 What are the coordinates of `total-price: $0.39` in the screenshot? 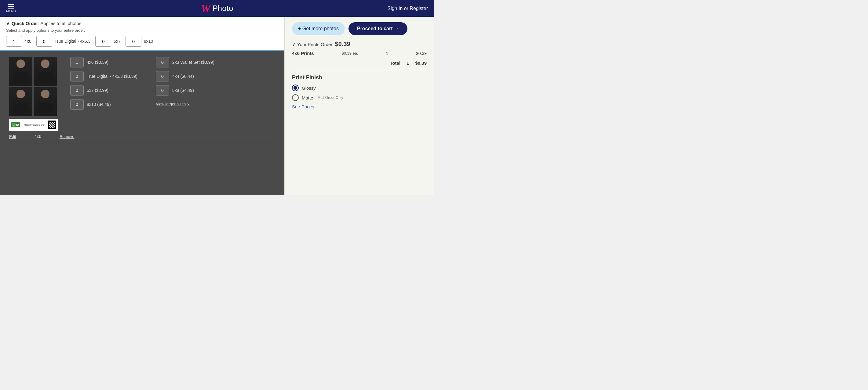 It's located at (421, 63).